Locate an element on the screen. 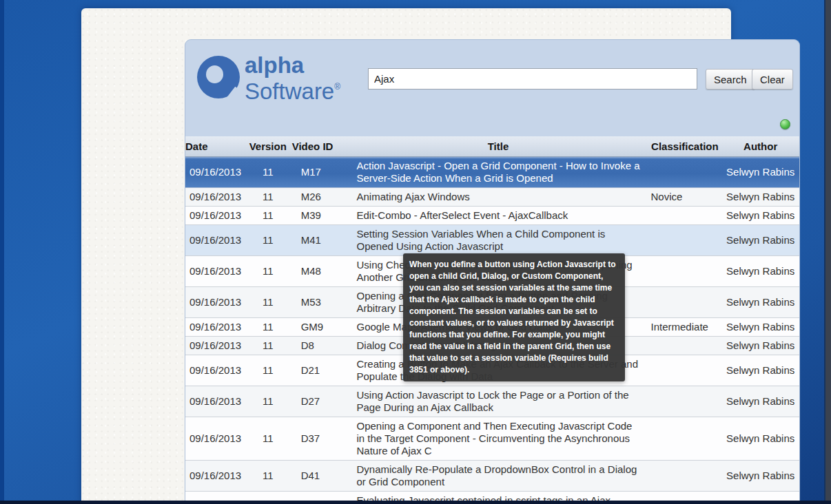  column-header-version: Version is located at coordinates (268, 147).